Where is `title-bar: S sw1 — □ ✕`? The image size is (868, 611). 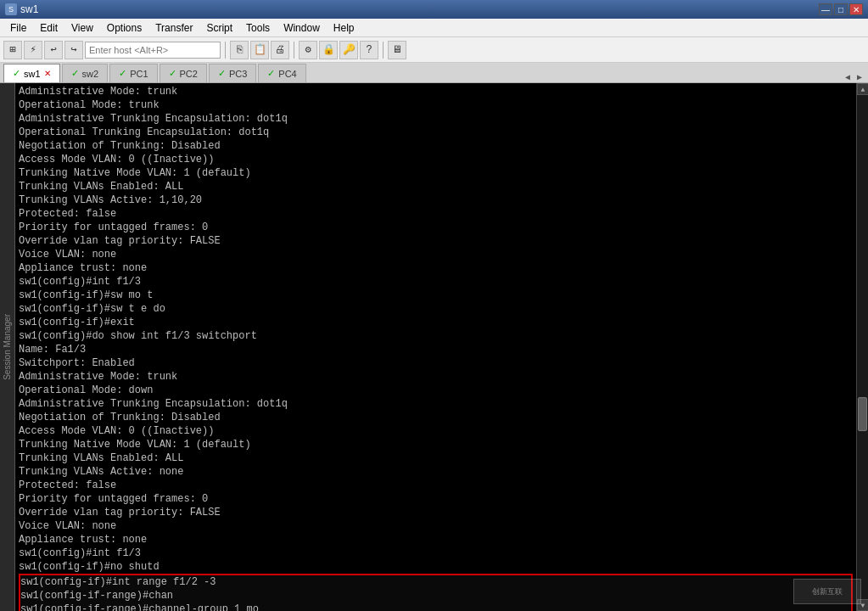 title-bar: S sw1 — □ ✕ is located at coordinates (434, 9).